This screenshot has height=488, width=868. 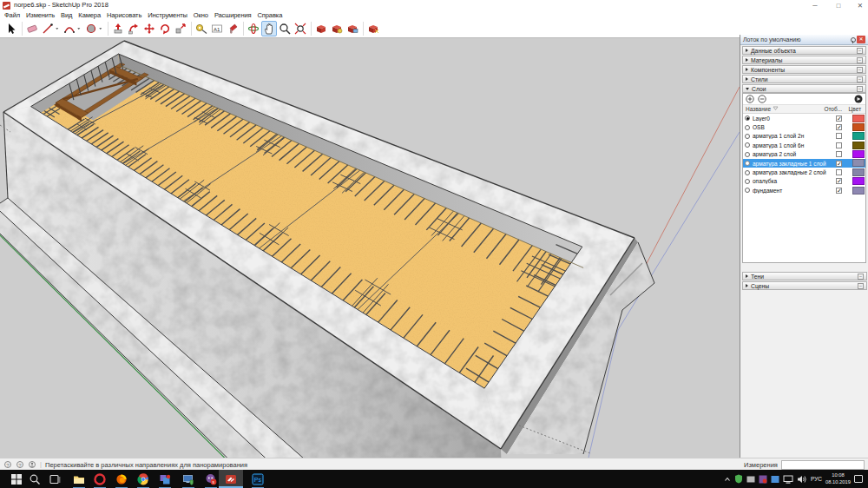 What do you see at coordinates (804, 136) in the screenshot?
I see `layer-row-2: арматура 1 слой 2н` at bounding box center [804, 136].